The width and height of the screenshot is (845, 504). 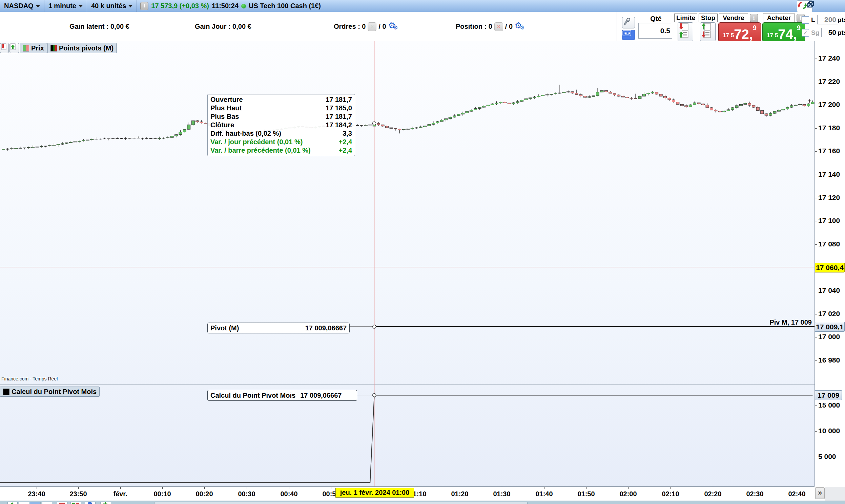 I want to click on pivots-legend-chip: Points pivots (M), so click(x=82, y=48).